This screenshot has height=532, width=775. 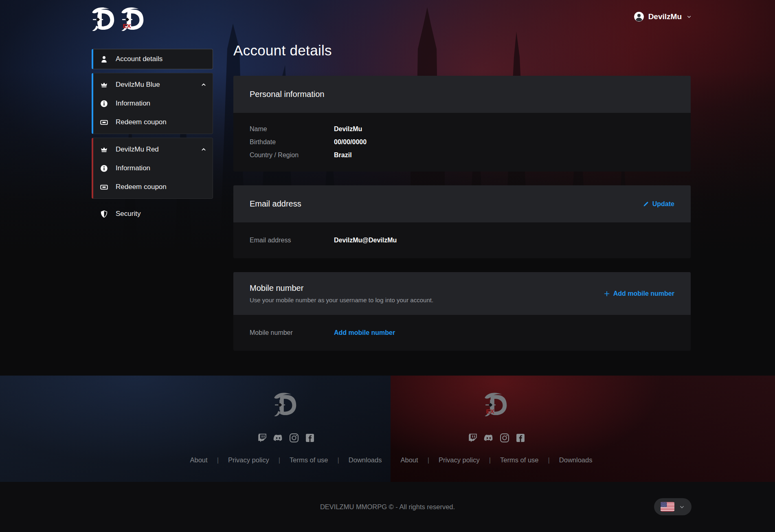 I want to click on shield-icon, so click(x=104, y=214).